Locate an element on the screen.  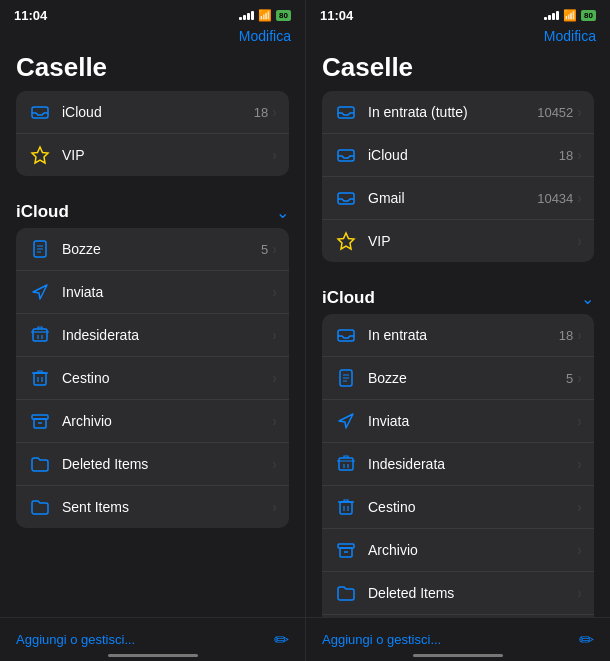
folder-row-sent: Sent Items › is located at coordinates (152, 507).